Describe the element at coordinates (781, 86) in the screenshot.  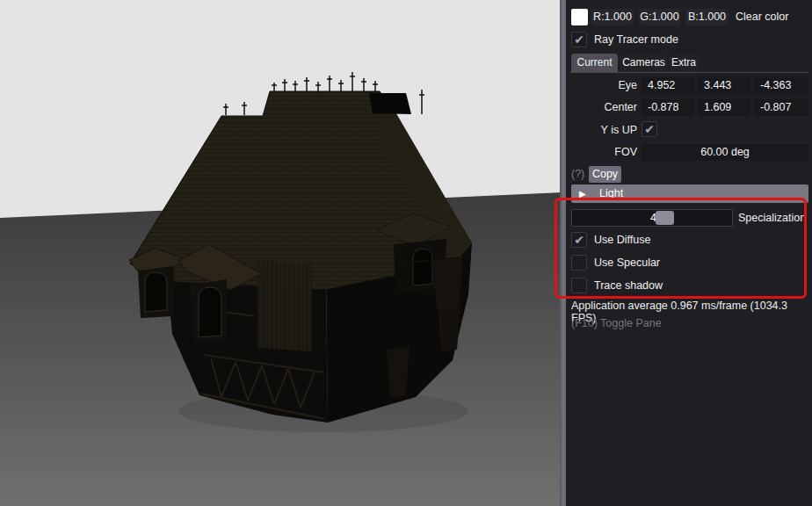
I see `eye-z-field: -4.363` at that location.